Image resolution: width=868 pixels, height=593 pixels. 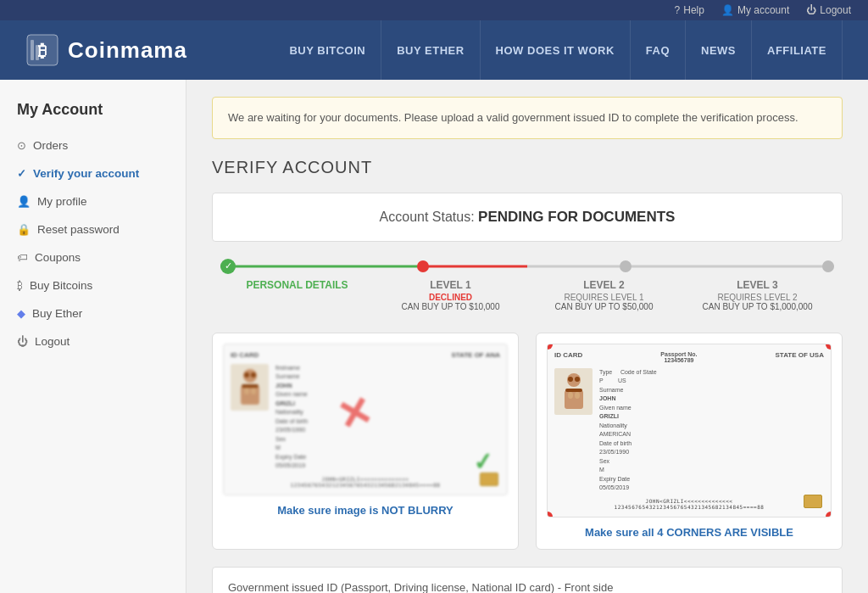 What do you see at coordinates (829, 10) in the screenshot?
I see `logout-link: ⏻ Logout` at bounding box center [829, 10].